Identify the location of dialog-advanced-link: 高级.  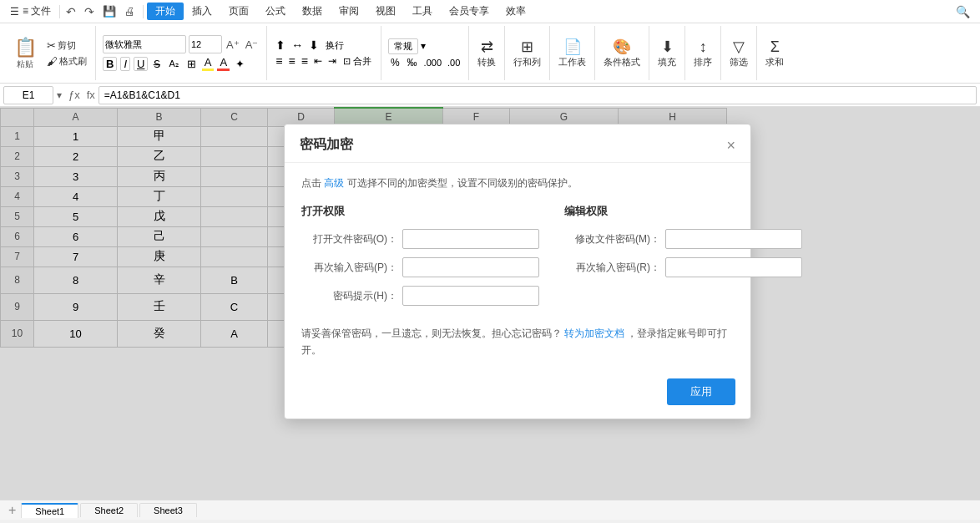
(334, 183).